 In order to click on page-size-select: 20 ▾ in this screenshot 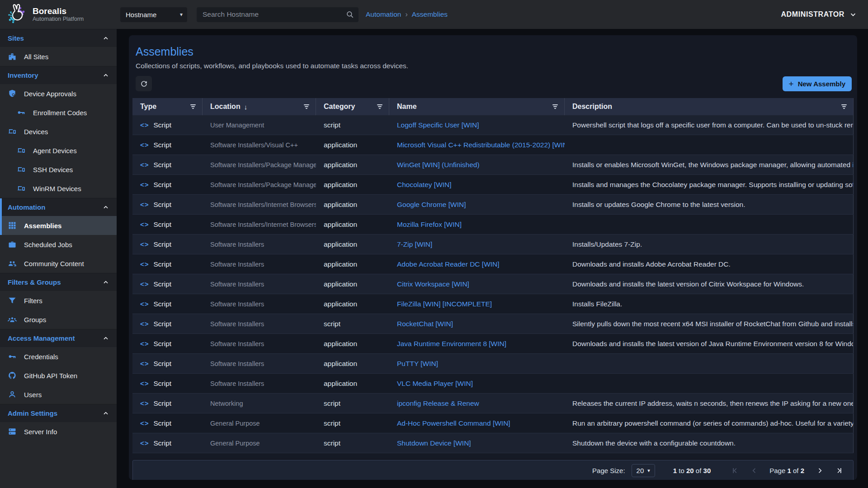, I will do `click(643, 471)`.